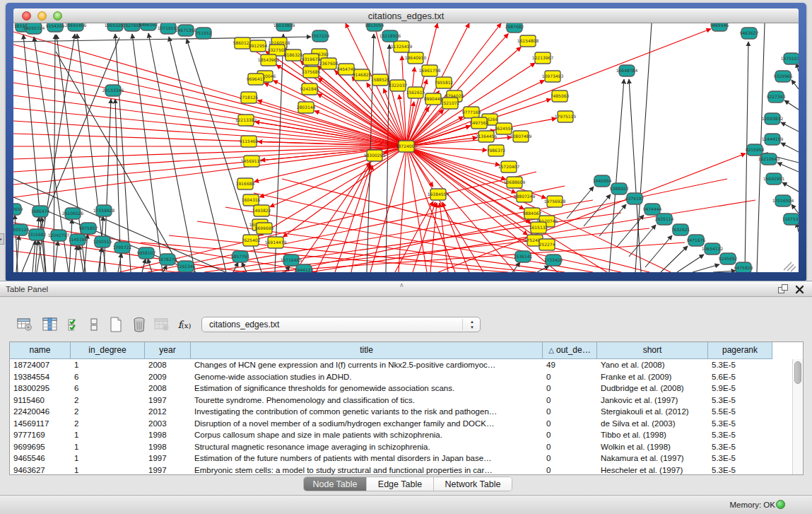  I want to click on network-node: 18300295, so click(375, 156).